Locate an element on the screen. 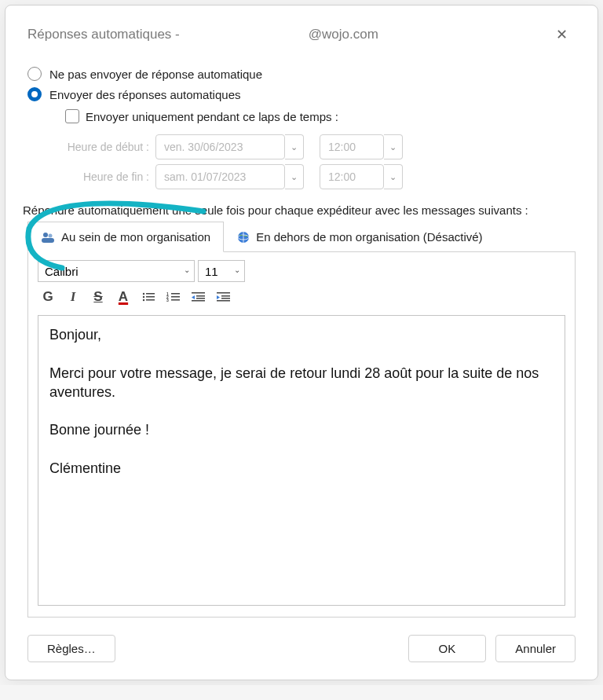  tab-inside-label: Au sein de mon organisation is located at coordinates (136, 237).